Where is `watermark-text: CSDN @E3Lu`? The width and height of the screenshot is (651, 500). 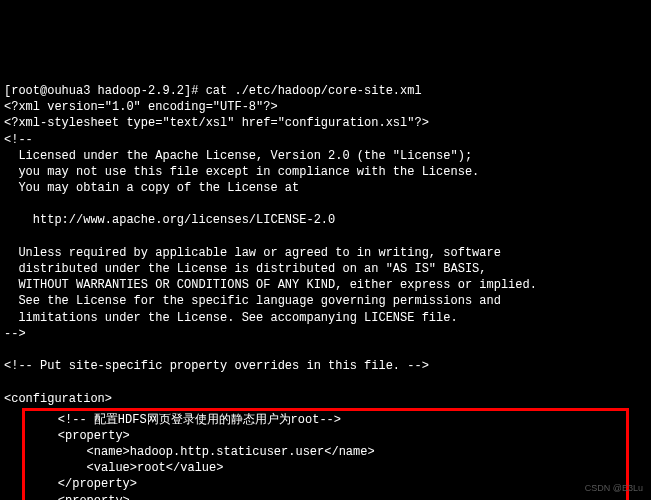
watermark-text: CSDN @E3Lu is located at coordinates (614, 488).